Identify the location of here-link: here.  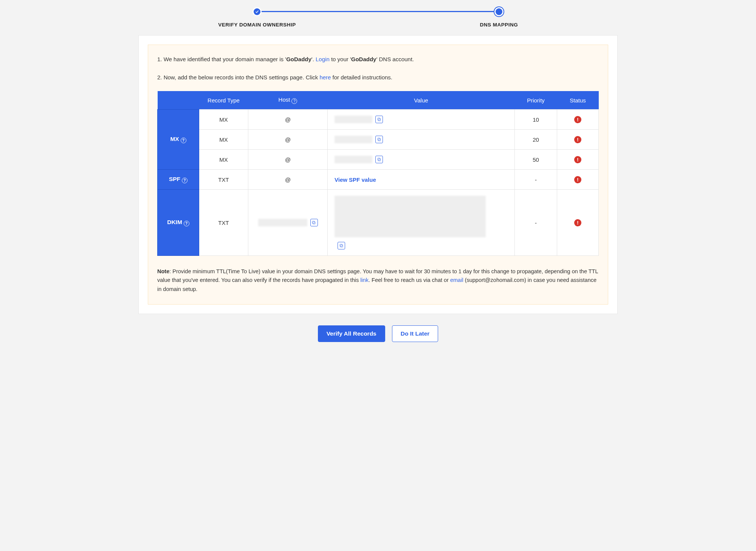
(325, 77).